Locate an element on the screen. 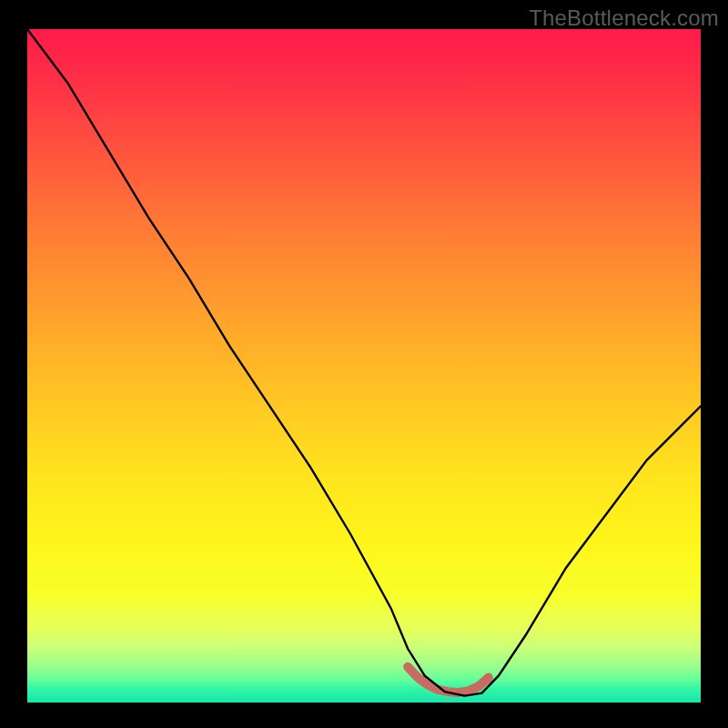 The width and height of the screenshot is (728, 728). optimal-range-marker is located at coordinates (448, 680).